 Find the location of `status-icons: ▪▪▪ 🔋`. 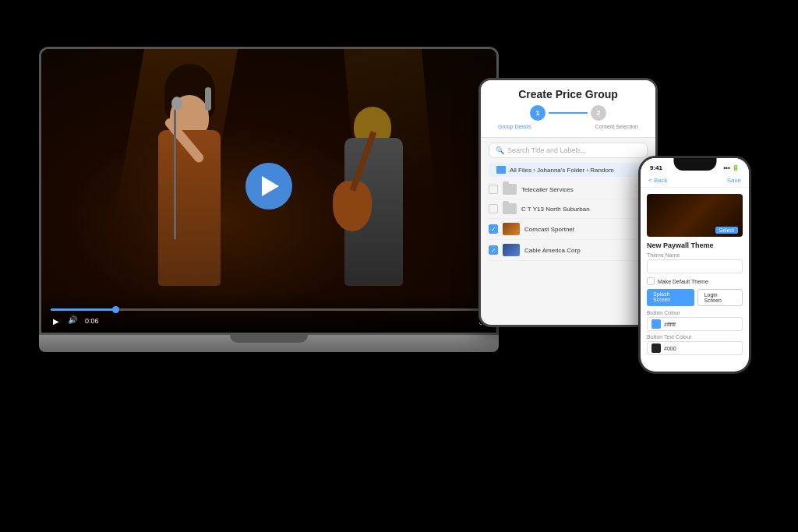

status-icons: ▪▪▪ 🔋 is located at coordinates (731, 168).